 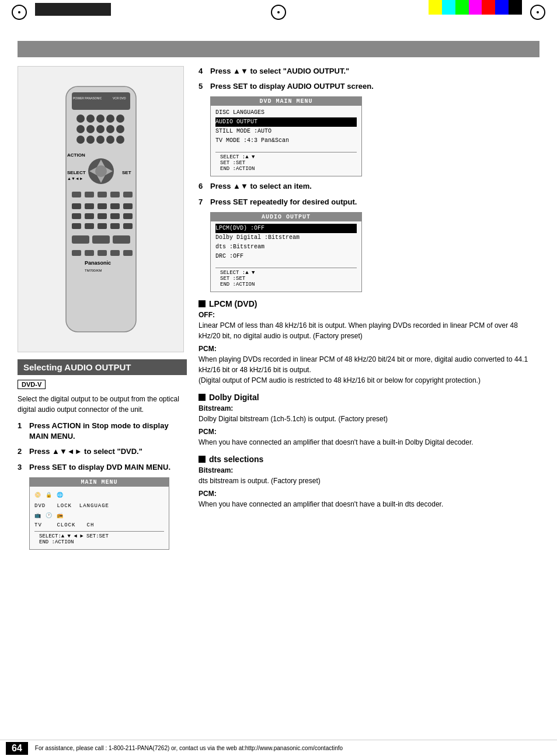 What do you see at coordinates (99, 539) in the screenshot?
I see `main-menu-footer: SELECT:▲ ▼ ◄ ► SET:SET END :ACTION` at bounding box center [99, 539].